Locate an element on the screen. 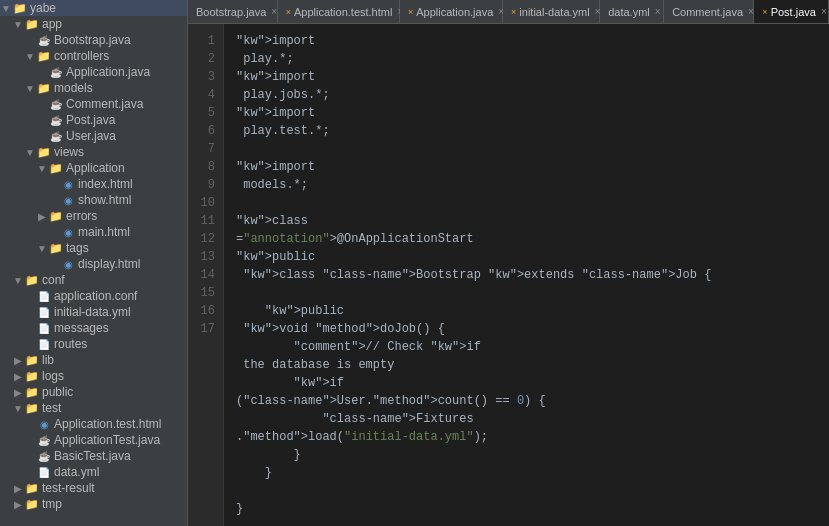  tree-label: application.conf is located at coordinates (96, 296).